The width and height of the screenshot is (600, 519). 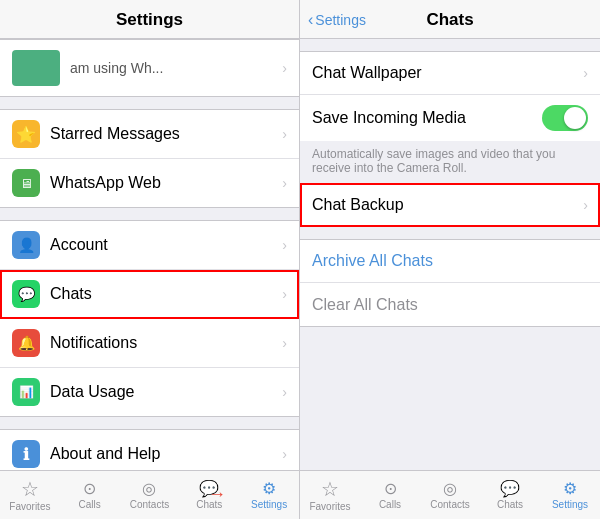 What do you see at coordinates (310, 20) in the screenshot?
I see `back-chevron-icon: ‹` at bounding box center [310, 20].